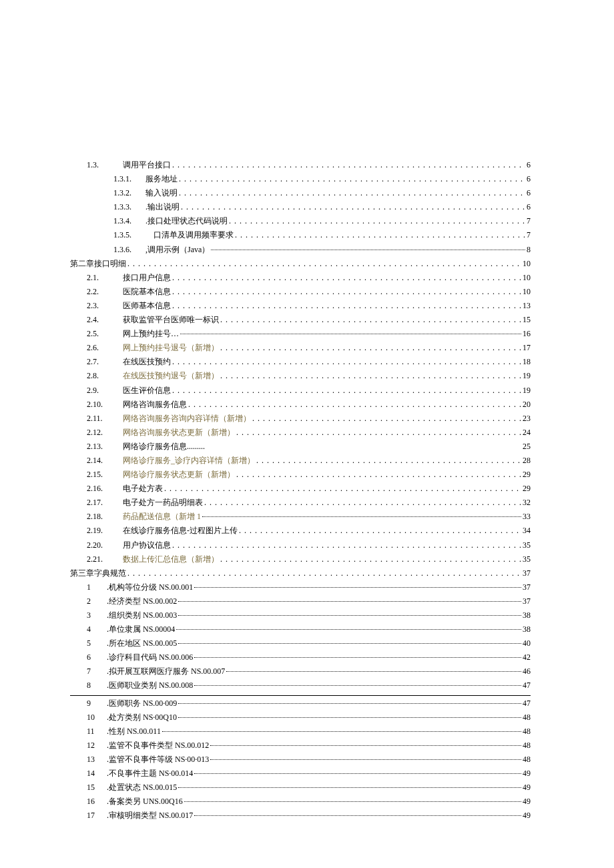 The image size is (614, 868). I want to click on toc-title: 电子处方表, so click(143, 489).